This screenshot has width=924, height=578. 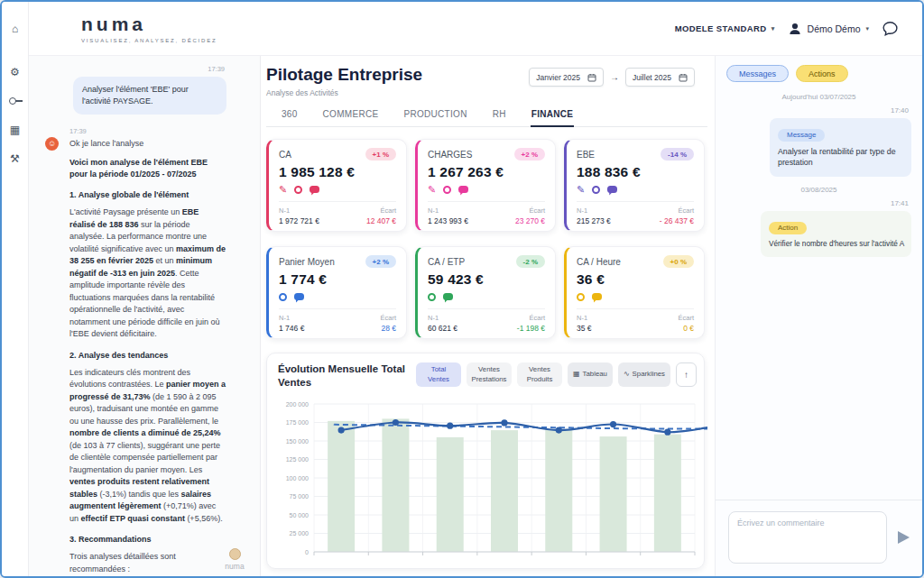 What do you see at coordinates (150, 96) in the screenshot?
I see `user-chat-message: Analyser l'élément 'EBE' pour l'activité…` at bounding box center [150, 96].